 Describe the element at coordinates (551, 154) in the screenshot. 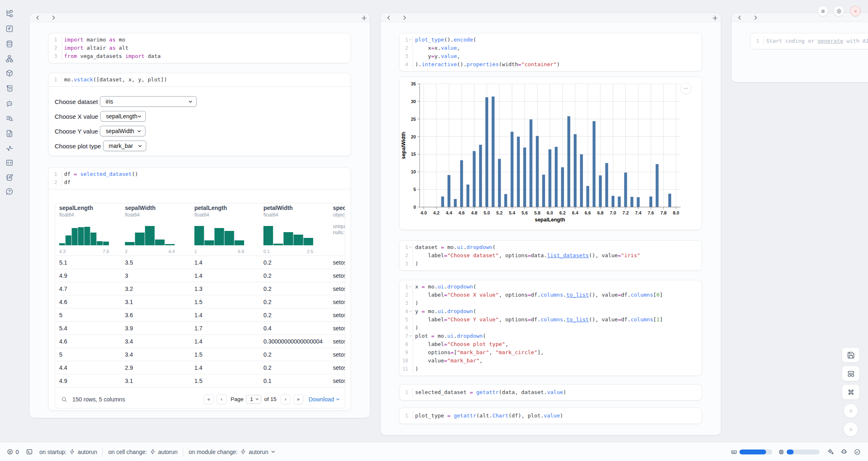

I see `altair-bar-chart: 4.04.24.44.64.85.05.25.45.65.86.06.26.46…` at that location.